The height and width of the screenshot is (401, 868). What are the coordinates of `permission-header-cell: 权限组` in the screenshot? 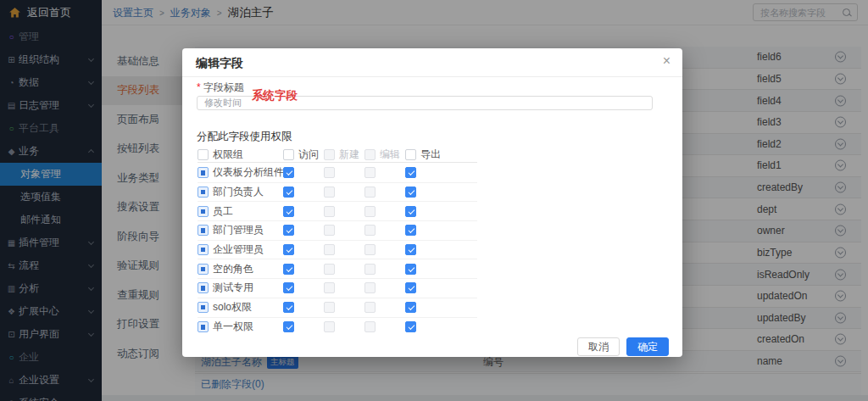 It's located at (220, 154).